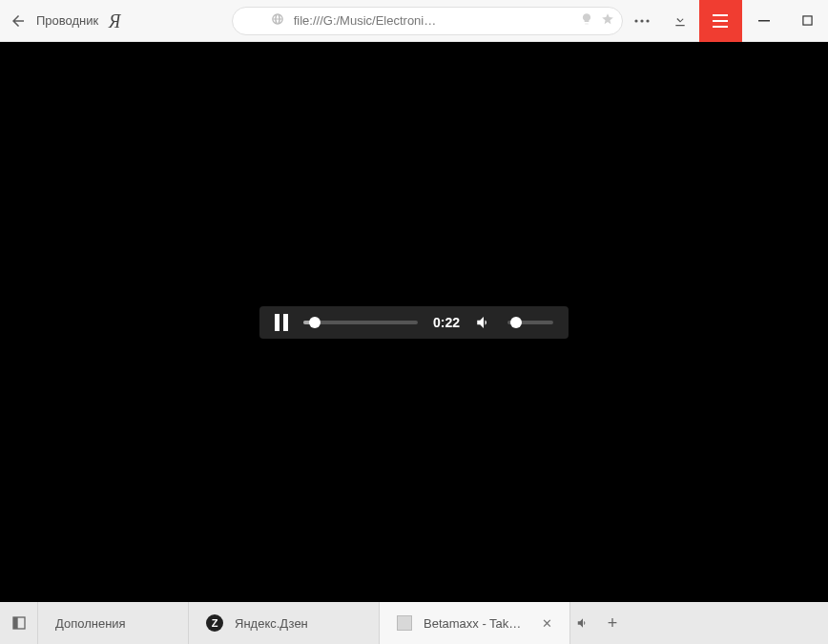  What do you see at coordinates (608, 21) in the screenshot?
I see `star-icon` at bounding box center [608, 21].